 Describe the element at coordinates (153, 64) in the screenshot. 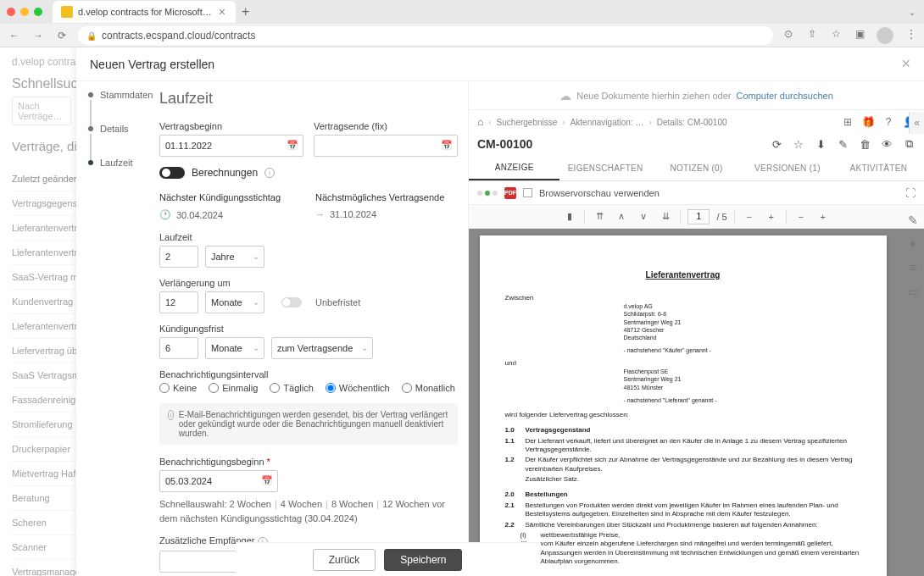

I see `modal-title: Neuen Vertrag erstellen` at that location.